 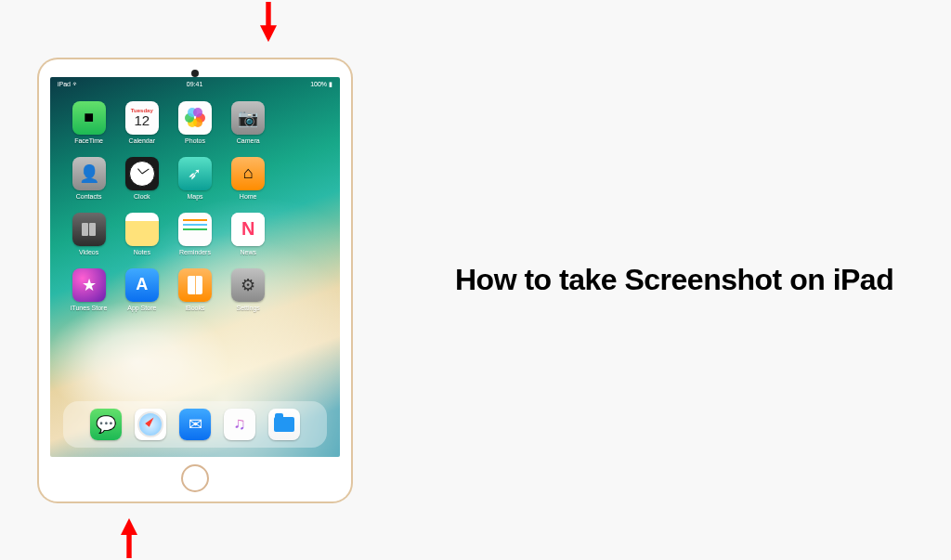 I want to click on dock-files-icon, so click(x=284, y=424).